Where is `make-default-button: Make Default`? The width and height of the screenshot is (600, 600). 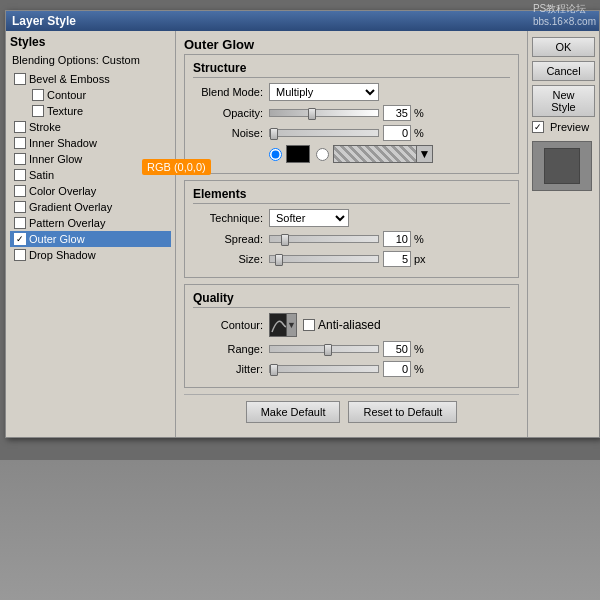 make-default-button: Make Default is located at coordinates (294, 412).